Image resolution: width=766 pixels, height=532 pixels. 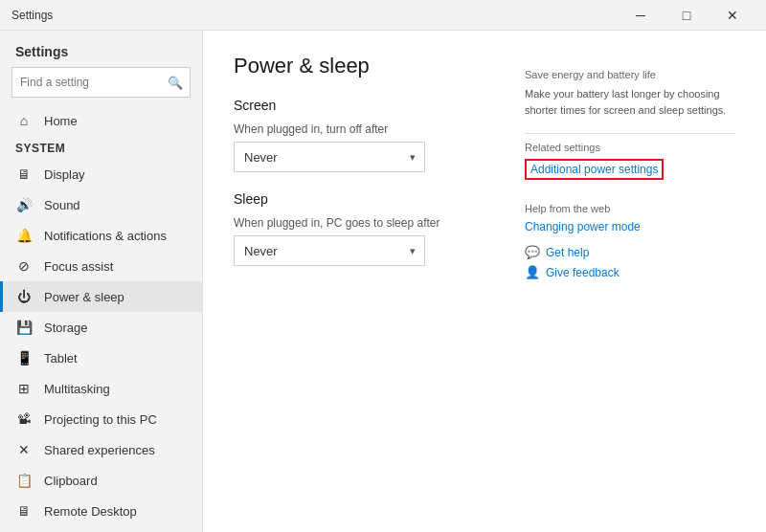 I want to click on give-feedback-icon: 👤, so click(x=532, y=272).